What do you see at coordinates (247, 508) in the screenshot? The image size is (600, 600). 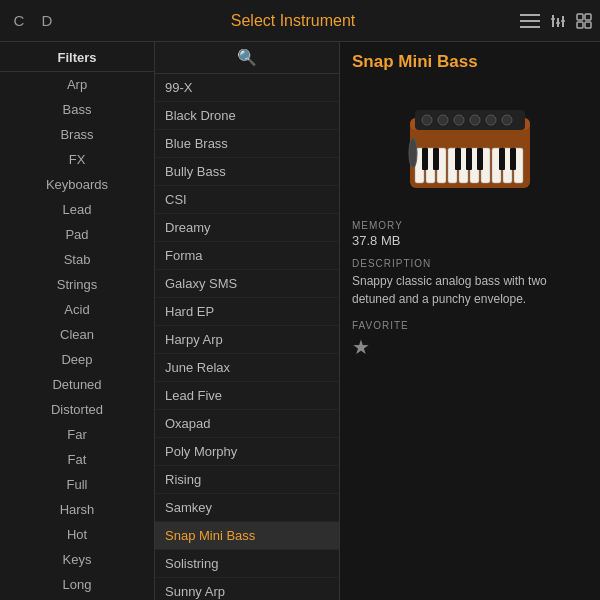 I see `instrument-item: Samkey` at bounding box center [247, 508].